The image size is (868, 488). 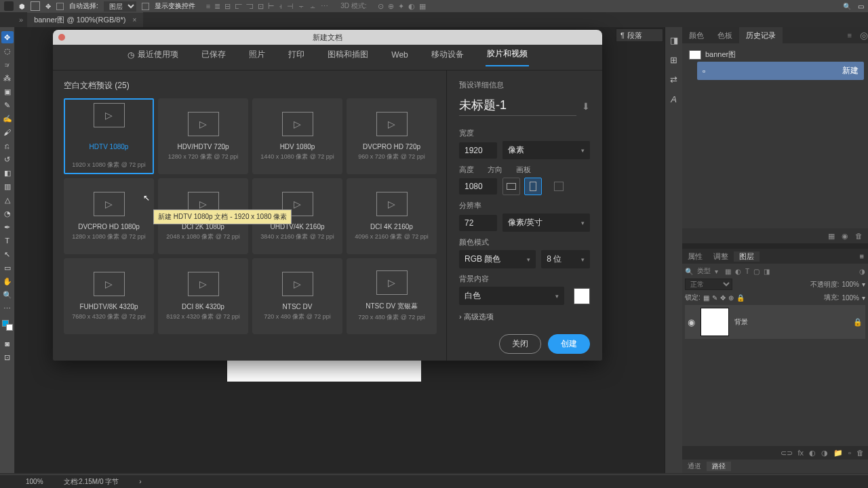 What do you see at coordinates (296, 57) in the screenshot?
I see `tab-print: 打印` at bounding box center [296, 57].